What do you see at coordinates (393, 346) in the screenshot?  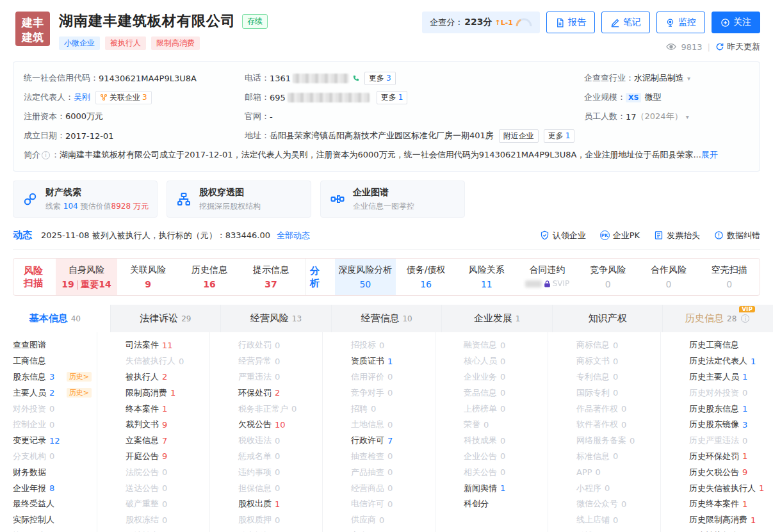 I see `list-item: 招投标0` at bounding box center [393, 346].